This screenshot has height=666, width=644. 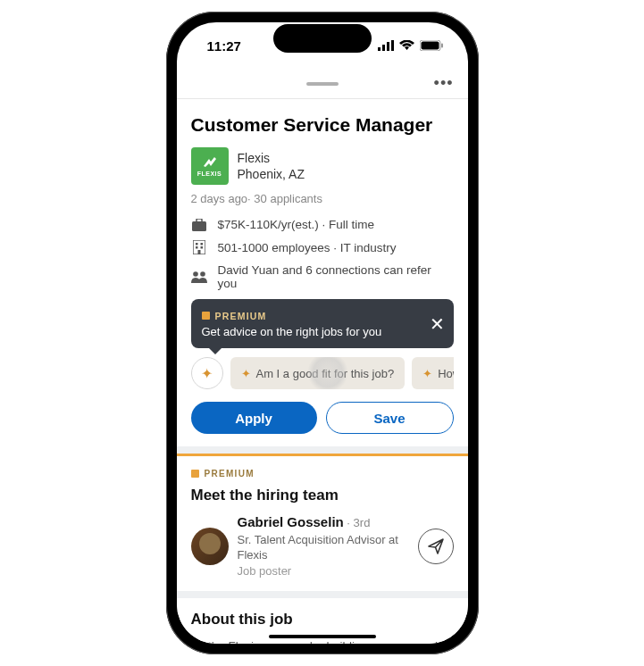 What do you see at coordinates (272, 166) in the screenshot?
I see `company-info: Flexis Phoenix, AZ` at bounding box center [272, 166].